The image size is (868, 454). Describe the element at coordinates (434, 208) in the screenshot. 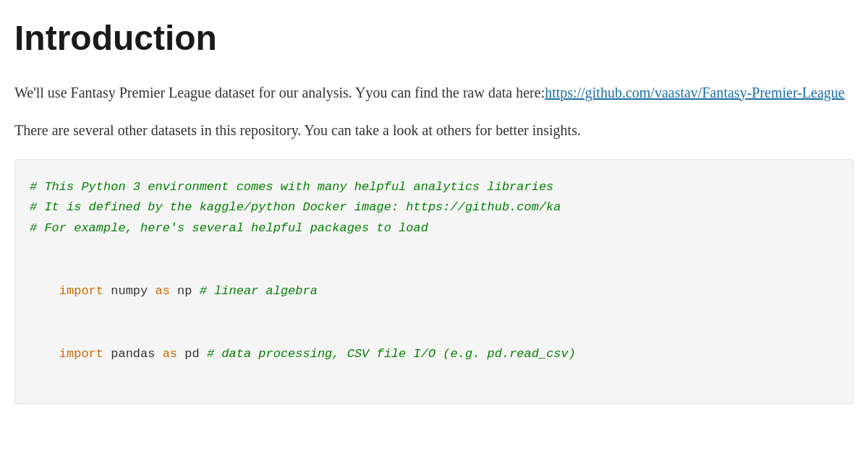

I see `code-comment-2: # It is defined by the kaggle/python Doc…` at that location.